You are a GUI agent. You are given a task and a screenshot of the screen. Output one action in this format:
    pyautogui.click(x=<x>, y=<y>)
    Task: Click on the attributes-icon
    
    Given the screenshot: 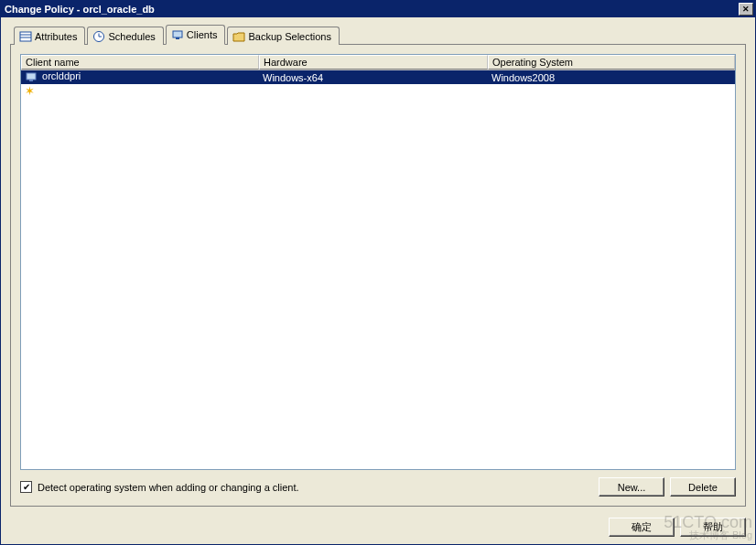 What is the action you would take?
    pyautogui.click(x=26, y=37)
    